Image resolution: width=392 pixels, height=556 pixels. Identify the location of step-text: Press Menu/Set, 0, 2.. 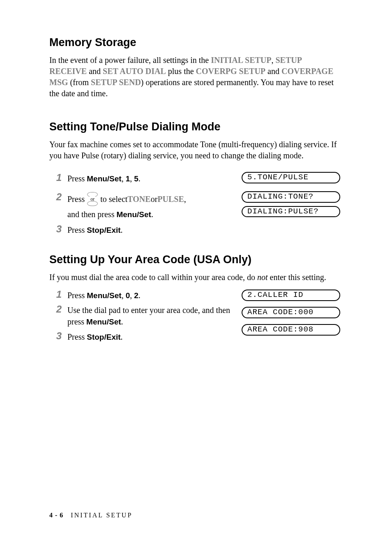
(151, 295).